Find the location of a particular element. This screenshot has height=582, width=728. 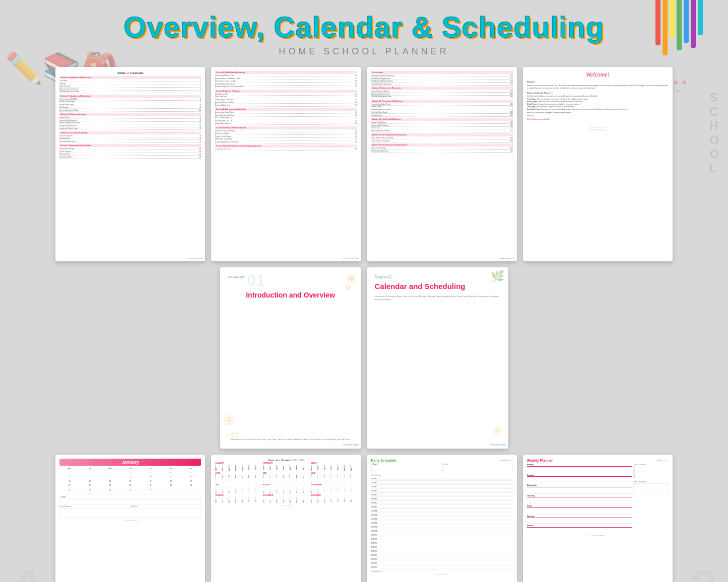

weekly-grid: Monday Tuesday Wednesday Thursday is located at coordinates (598, 498).